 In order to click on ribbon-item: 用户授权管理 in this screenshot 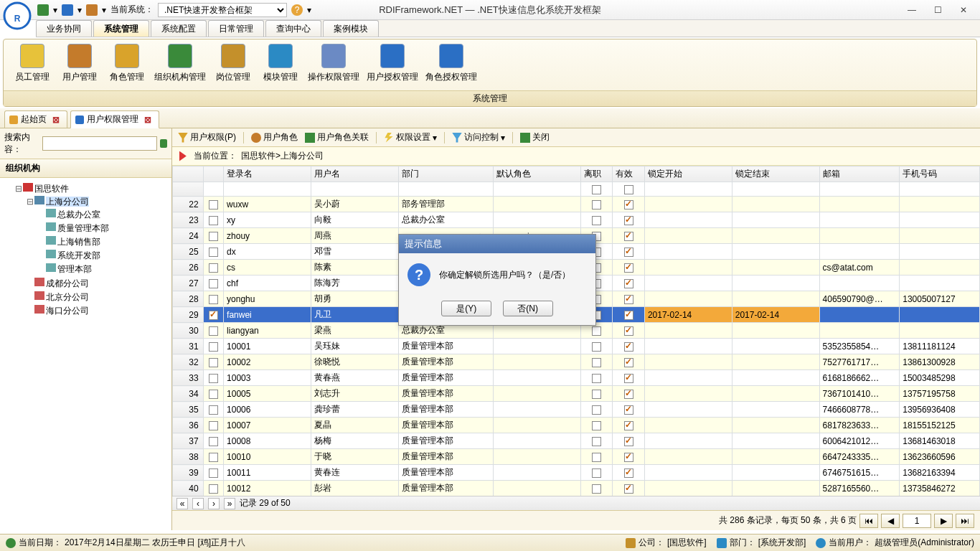, I will do `click(392, 66)`.